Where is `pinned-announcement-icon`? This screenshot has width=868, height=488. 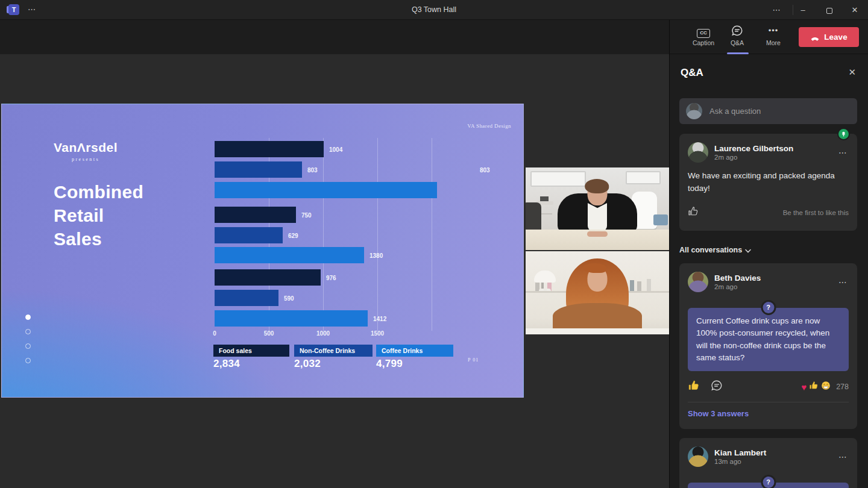 pinned-announcement-icon is located at coordinates (844, 134).